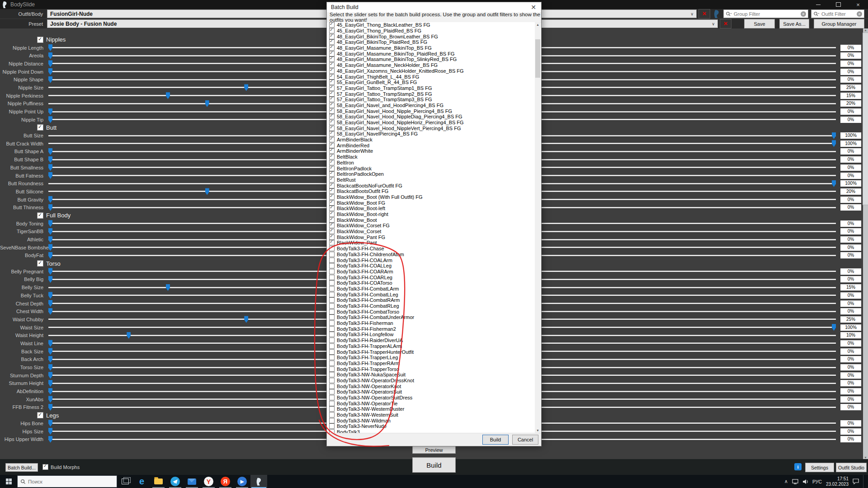 This screenshot has width=868, height=488. What do you see at coordinates (856, 482) in the screenshot?
I see `action-center-icon` at bounding box center [856, 482].